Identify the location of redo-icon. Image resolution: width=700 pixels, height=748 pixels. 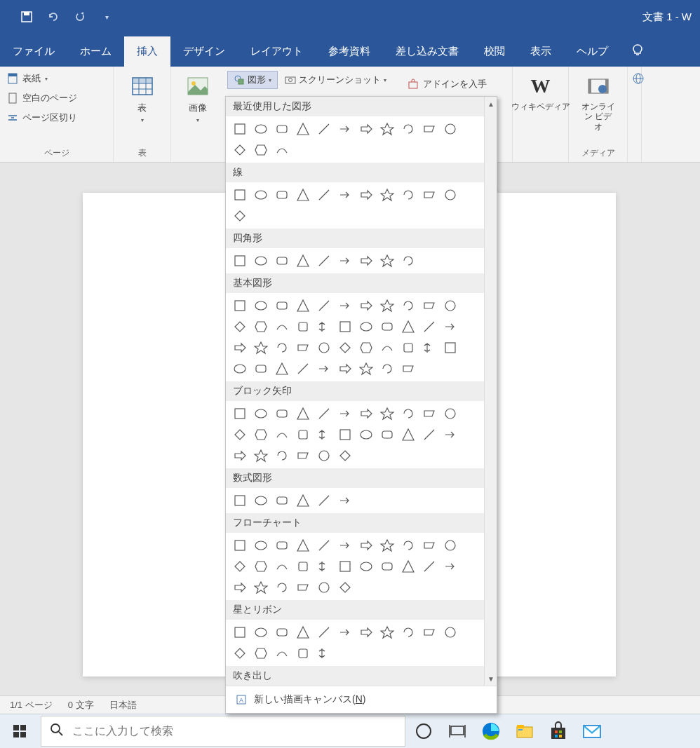
(80, 17).